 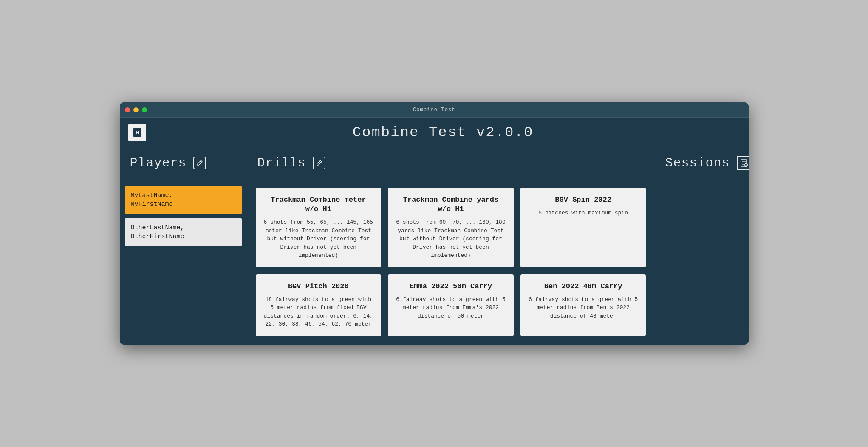 I want to click on drill-title-2: Trackman Combine yards w/o H1, so click(x=451, y=205).